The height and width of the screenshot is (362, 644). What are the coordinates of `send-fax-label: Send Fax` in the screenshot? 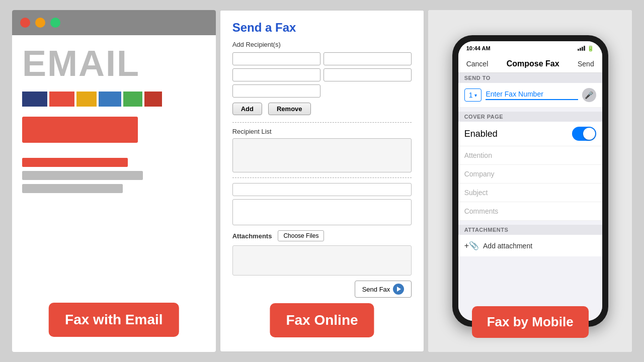 It's located at (376, 290).